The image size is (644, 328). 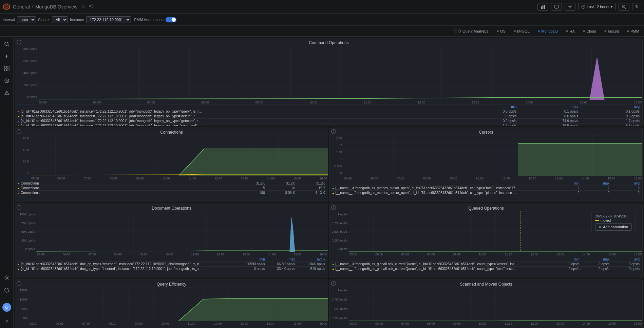 I want to click on filter-bar: Interval auto 1m5m10m Cluster All Instan…, so click(x=322, y=20).